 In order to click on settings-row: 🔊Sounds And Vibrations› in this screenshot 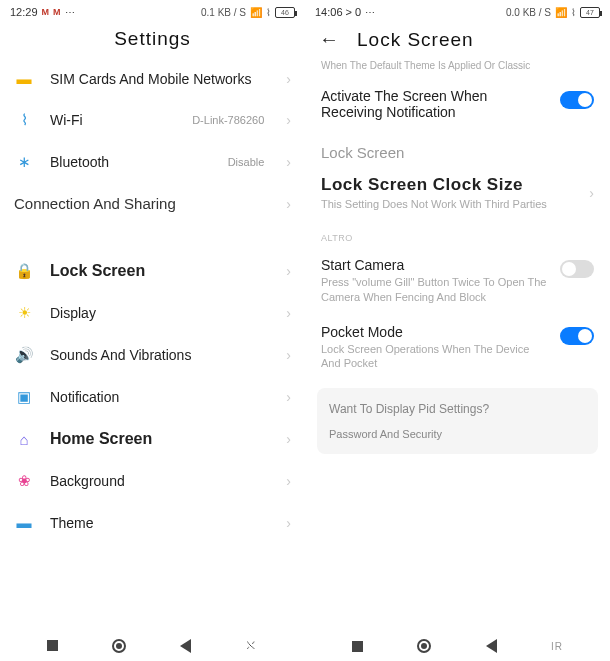, I will do `click(152, 355)`.